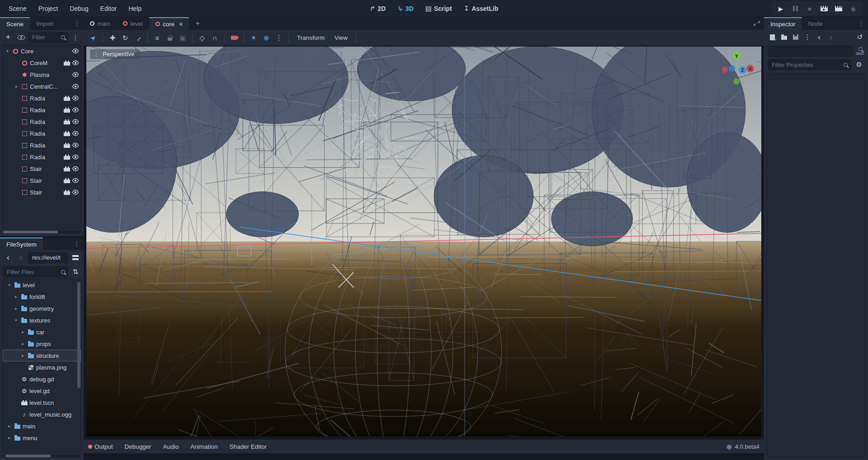  I want to click on tab-filesystem: FileSystem, so click(22, 244).